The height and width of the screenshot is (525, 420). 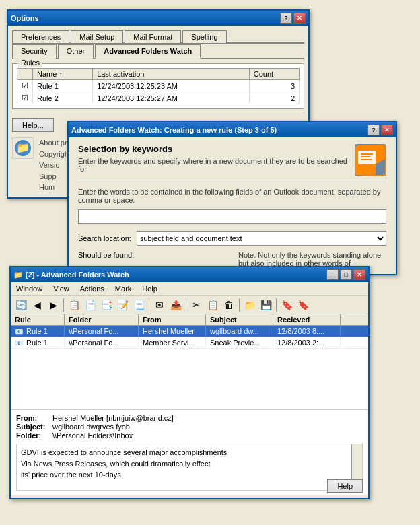 I want to click on toolbar-btn-3: ▶, so click(x=53, y=305).